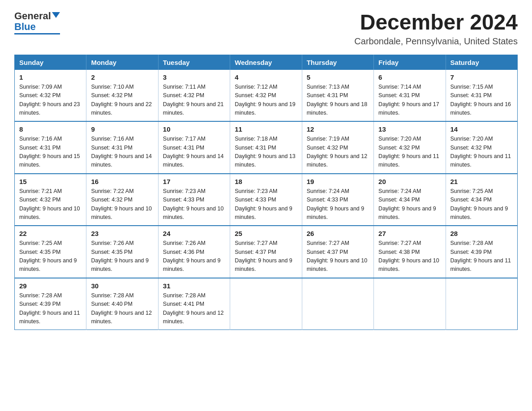 This screenshot has height=411, width=532. Describe the element at coordinates (194, 234) in the screenshot. I see `day-number: 24` at that location.